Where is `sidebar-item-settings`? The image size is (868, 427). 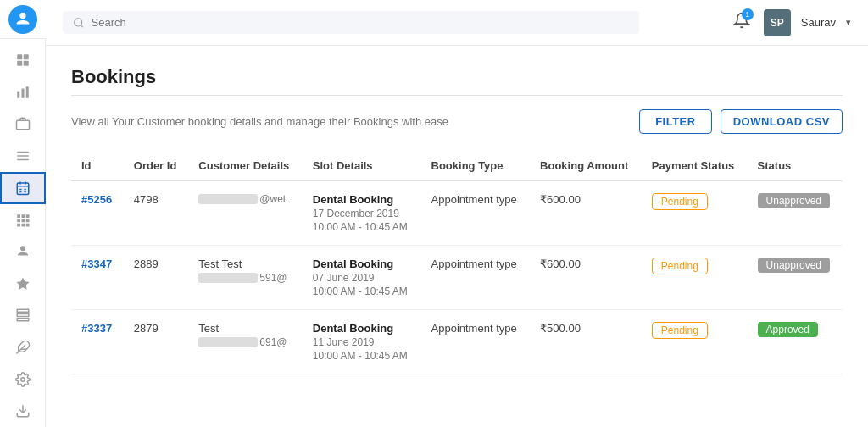 sidebar-item-settings is located at coordinates (23, 380).